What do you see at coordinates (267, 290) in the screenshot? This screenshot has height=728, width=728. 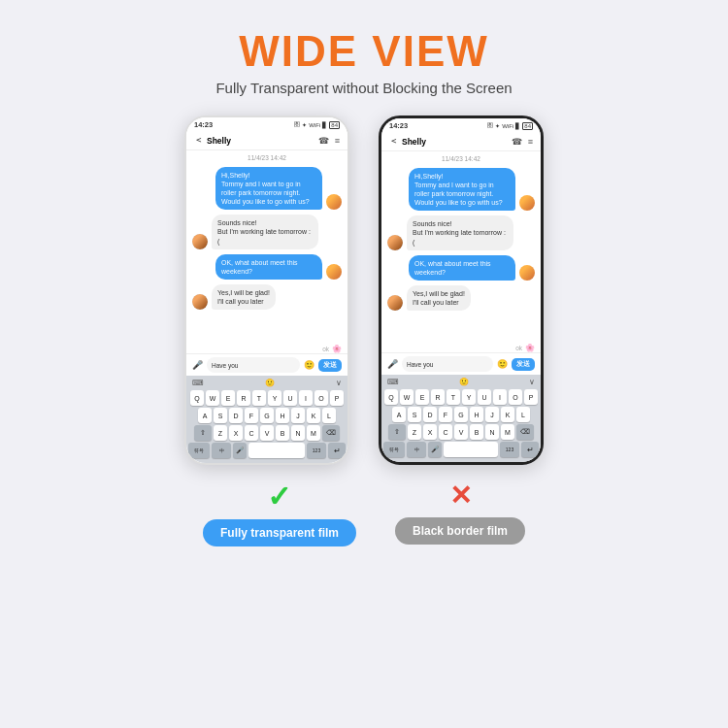 I see `phone-left: 14:23 图 ✦ WiFi ▊ 84 ＜ Shelly ☎ ≡` at bounding box center [267, 290].